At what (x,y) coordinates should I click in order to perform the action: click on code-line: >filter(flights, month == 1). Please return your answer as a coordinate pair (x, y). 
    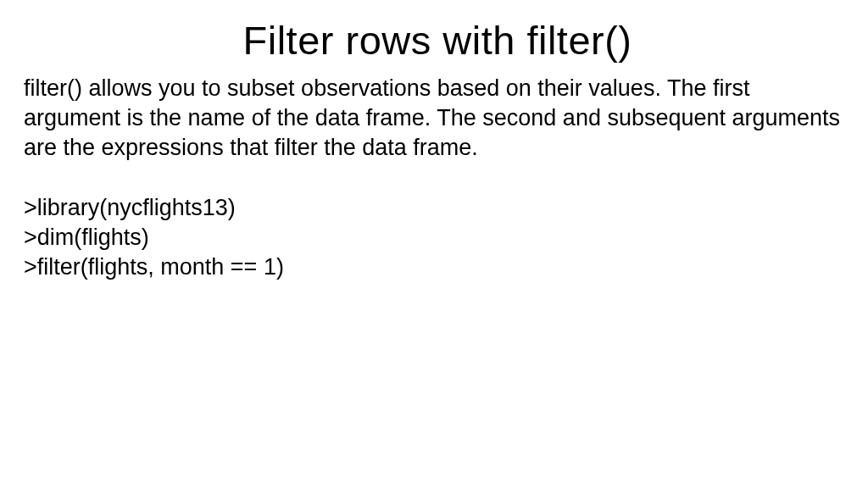
    Looking at the image, I should click on (437, 268).